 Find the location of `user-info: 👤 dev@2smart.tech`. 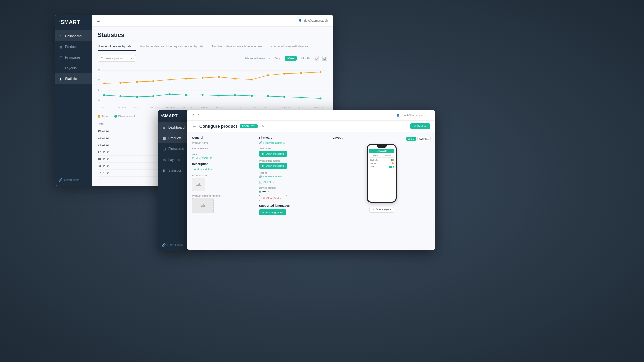

user-info: 👤 dev@2smart.tech is located at coordinates (313, 21).